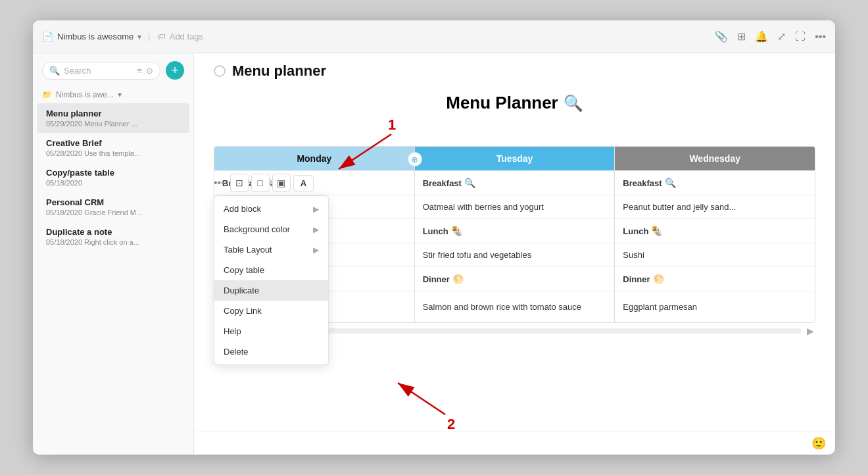 This screenshot has height=475, width=868. What do you see at coordinates (634, 255) in the screenshot?
I see `cell-text: Sushi` at bounding box center [634, 255].